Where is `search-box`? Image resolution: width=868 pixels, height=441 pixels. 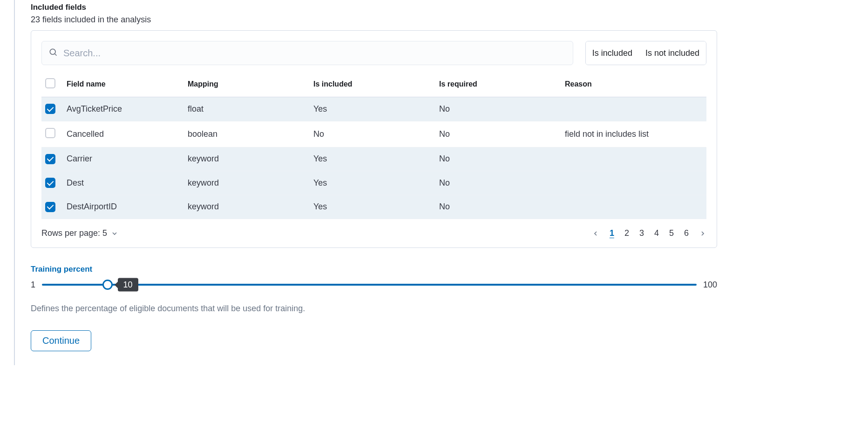
search-box is located at coordinates (307, 53).